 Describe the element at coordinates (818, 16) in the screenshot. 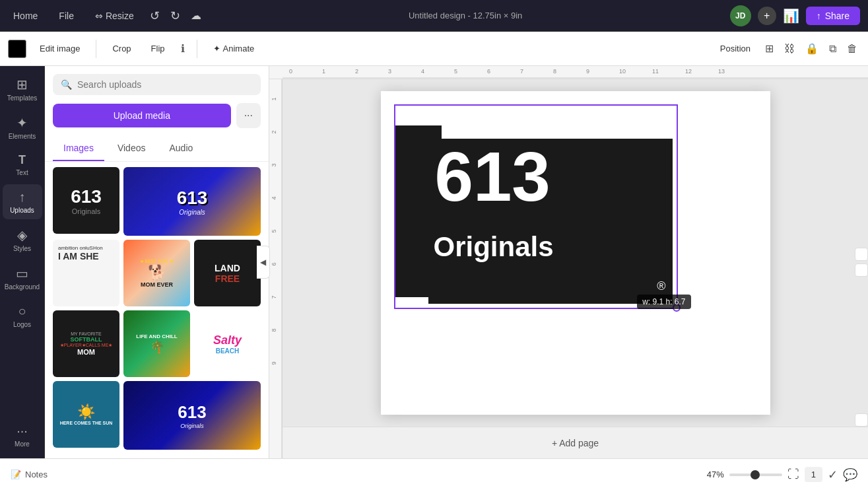

I see `share-icon: ↑` at that location.